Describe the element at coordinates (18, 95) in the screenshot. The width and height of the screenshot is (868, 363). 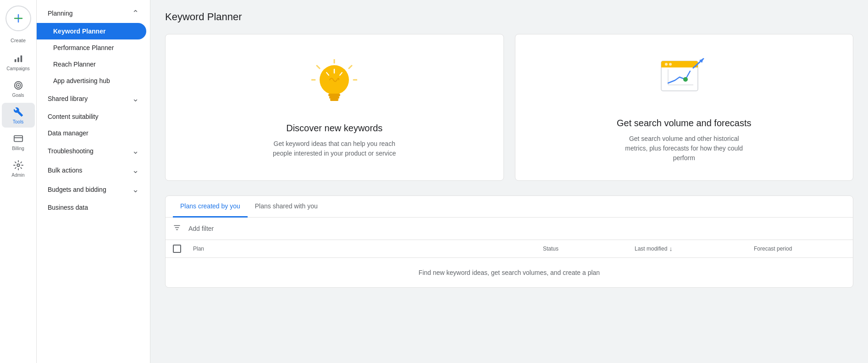
I see `goals-label: Goals` at that location.